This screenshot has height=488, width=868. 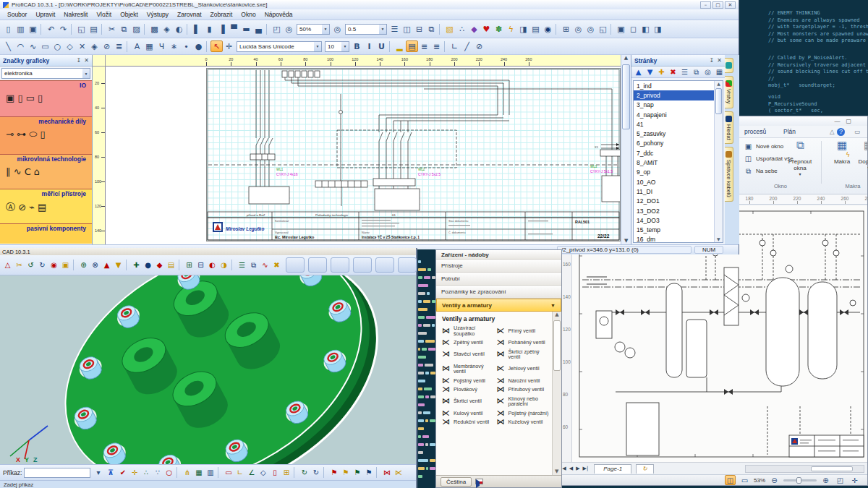 I want to click on menu-upravit: Upravit, so click(x=45, y=14).